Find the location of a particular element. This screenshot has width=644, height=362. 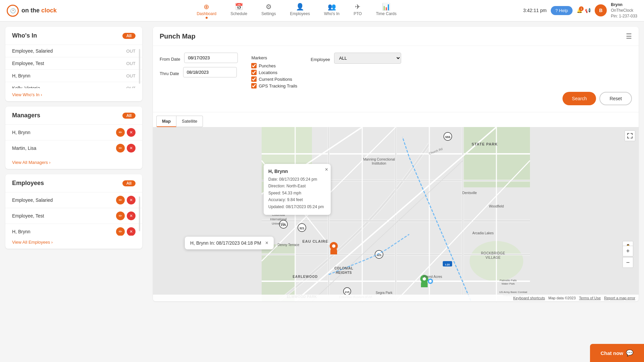

notification-bell: 🔔 1 is located at coordinates (580, 10).